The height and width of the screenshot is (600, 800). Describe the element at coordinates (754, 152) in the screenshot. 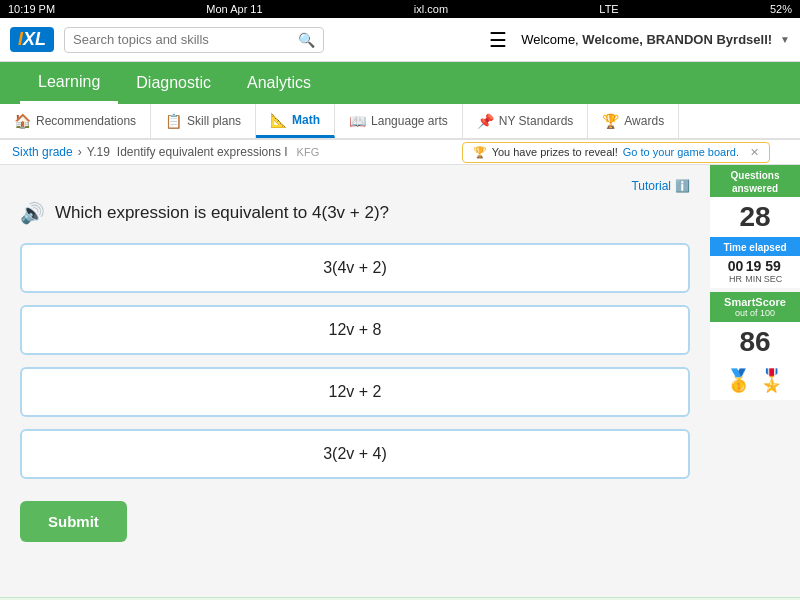

I see `close-icon: ✕` at that location.